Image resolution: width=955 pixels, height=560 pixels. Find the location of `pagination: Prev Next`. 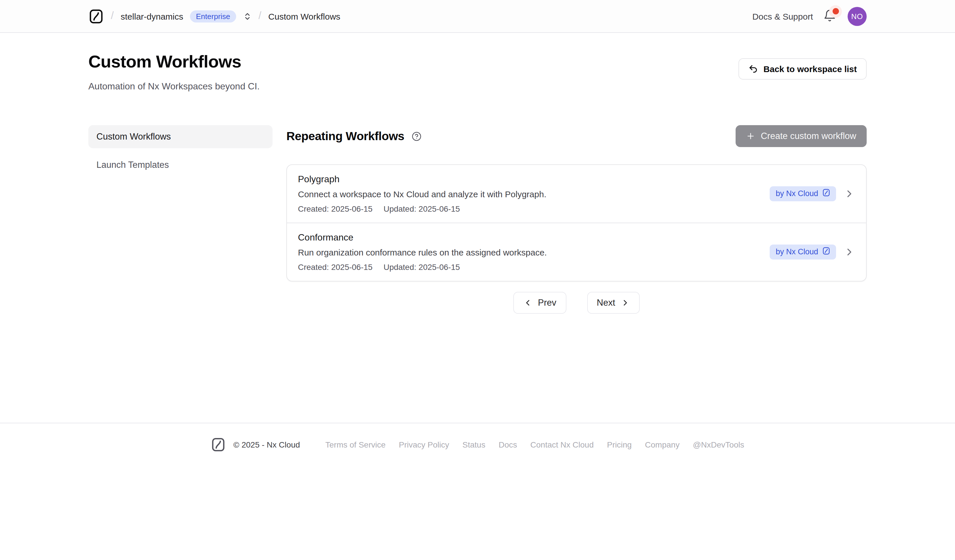

pagination: Prev Next is located at coordinates (577, 303).